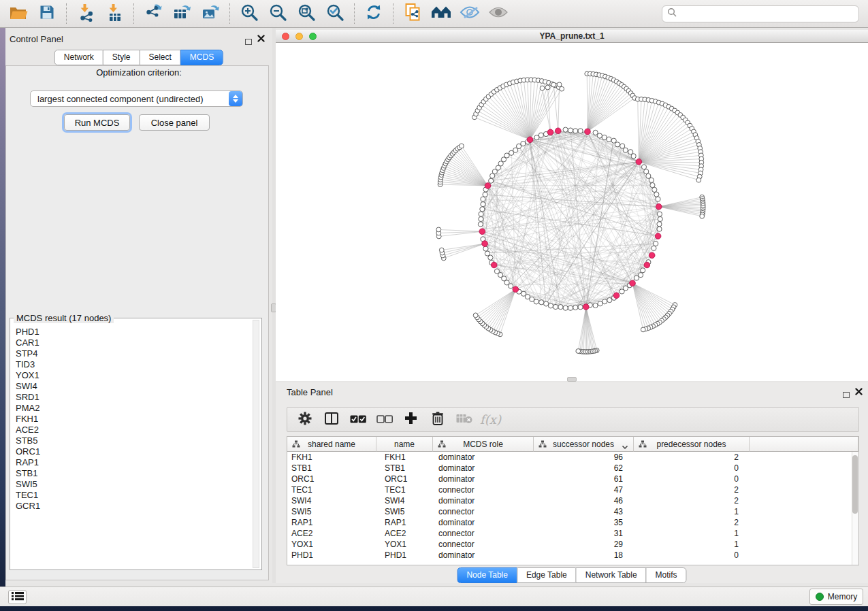 Image resolution: width=868 pixels, height=611 pixels. Describe the element at coordinates (261, 38) in the screenshot. I see `close-panel-icon` at that location.